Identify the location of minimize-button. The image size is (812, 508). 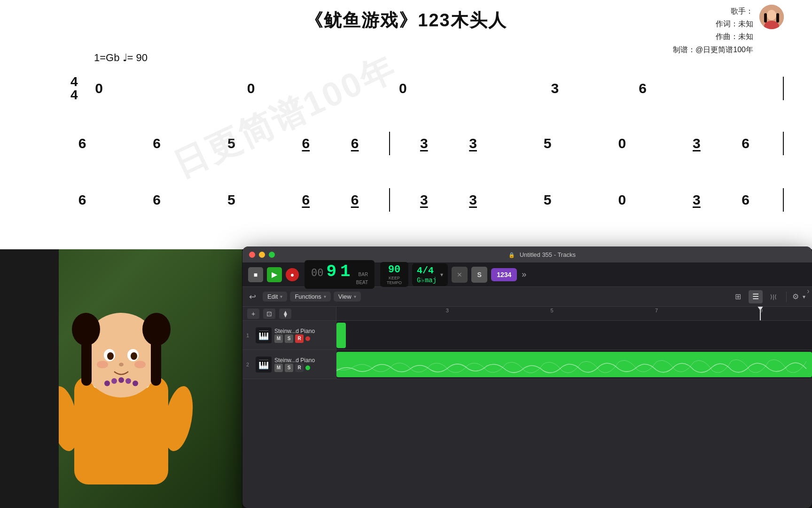
(262, 255).